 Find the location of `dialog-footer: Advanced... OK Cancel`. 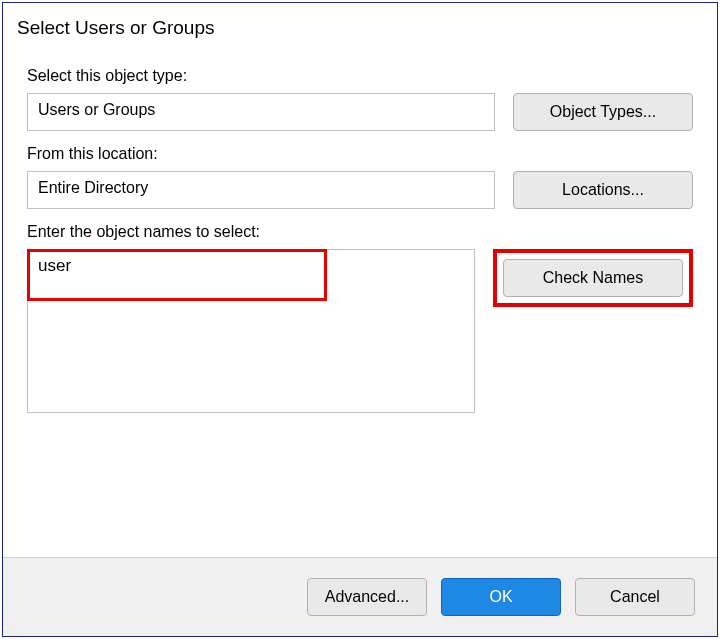

dialog-footer: Advanced... OK Cancel is located at coordinates (360, 596).